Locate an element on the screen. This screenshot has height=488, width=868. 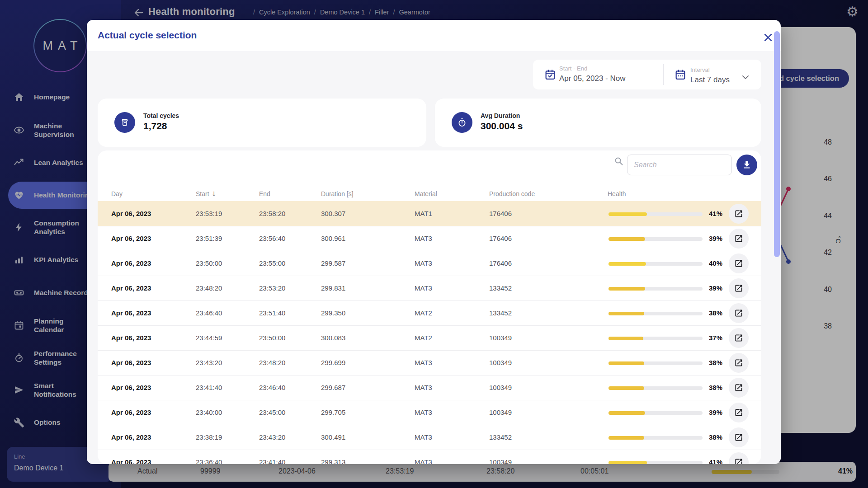
table-row: Apr 06, 2023 23:51:39 23:56:40 300.961 M… is located at coordinates (429, 239).